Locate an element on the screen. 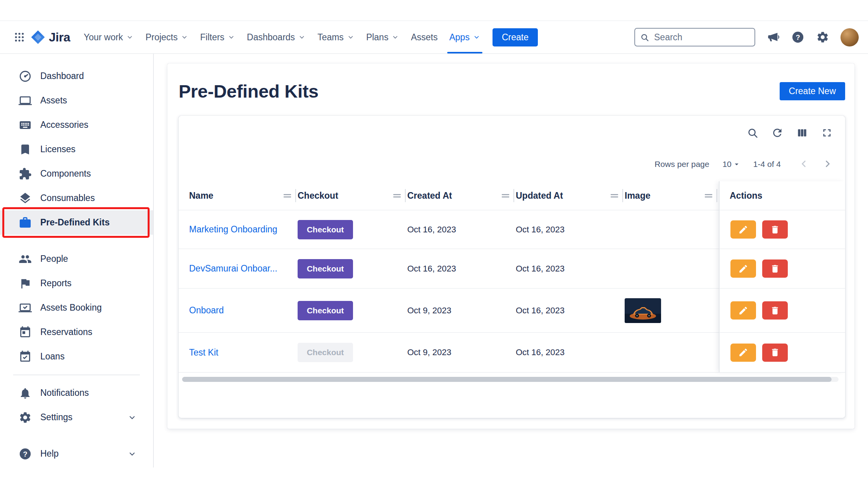 Image resolution: width=868 pixels, height=488 pixels. search-icon is located at coordinates (753, 133).